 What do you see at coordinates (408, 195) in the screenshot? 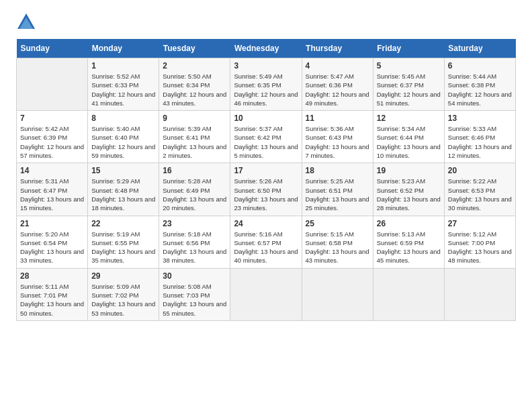
I see `day-info: Sunrise: 5:23 AMSunset: 6:52 PMDaylight:…` at bounding box center [408, 195].